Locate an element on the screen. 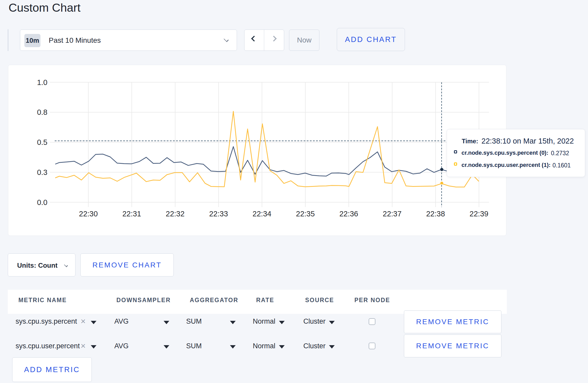 This screenshot has width=588, height=383. svg-text: 22:38 is located at coordinates (436, 214).